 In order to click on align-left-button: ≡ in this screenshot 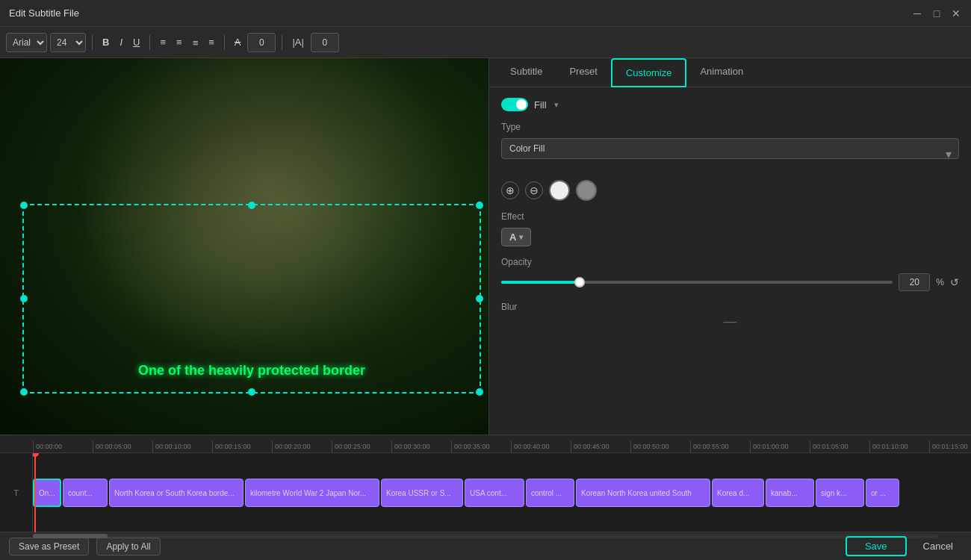, I will do `click(179, 43)`.